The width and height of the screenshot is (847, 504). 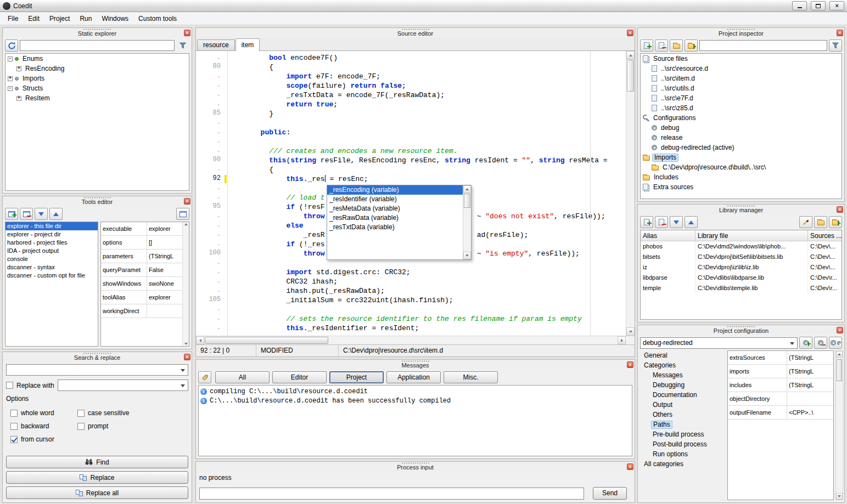 What do you see at coordinates (683, 375) in the screenshot?
I see `tree-item: Messages` at bounding box center [683, 375].